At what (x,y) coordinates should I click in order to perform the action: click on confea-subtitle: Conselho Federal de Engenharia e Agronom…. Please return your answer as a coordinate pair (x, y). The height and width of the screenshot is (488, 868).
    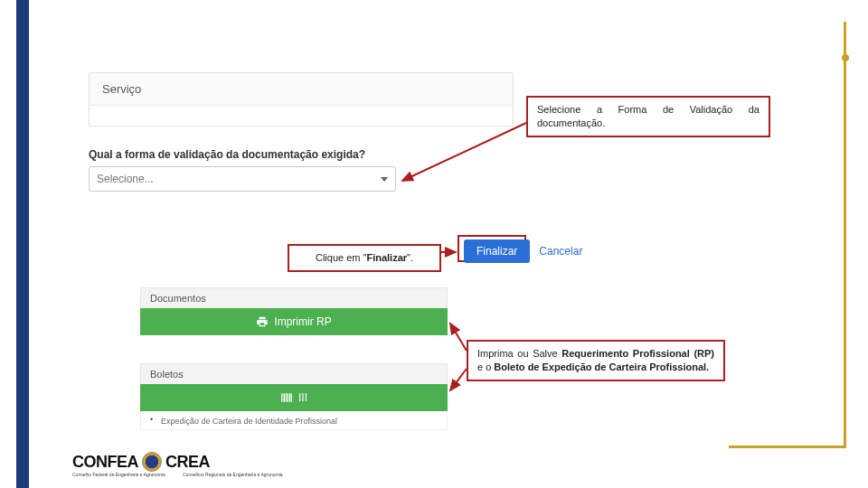
    Looking at the image, I should click on (119, 474).